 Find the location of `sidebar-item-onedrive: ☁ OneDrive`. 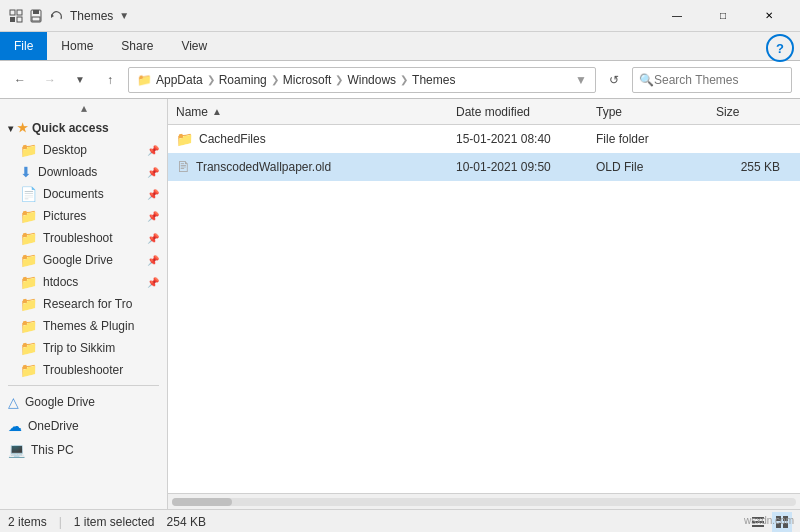

sidebar-item-onedrive: ☁ OneDrive is located at coordinates (84, 426).